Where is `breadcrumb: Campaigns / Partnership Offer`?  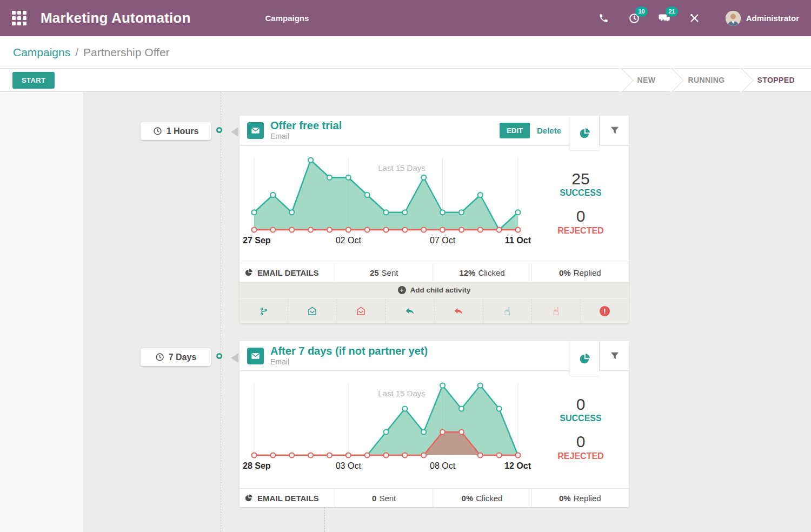
breadcrumb: Campaigns / Partnership Offer is located at coordinates (406, 52).